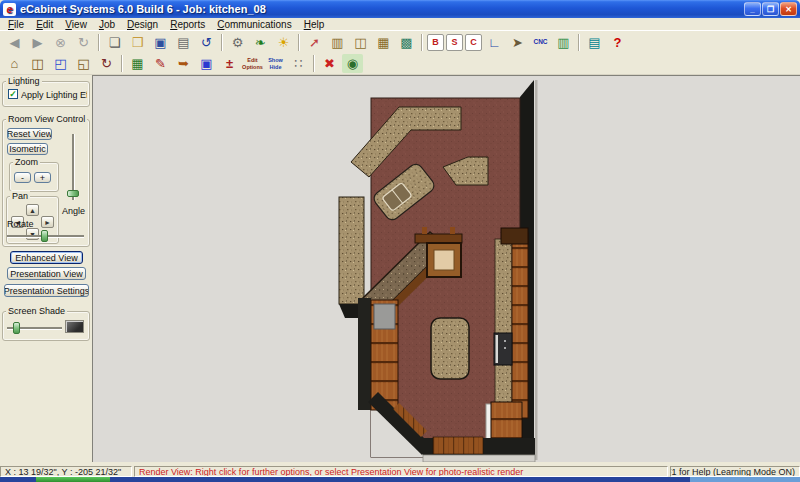 The height and width of the screenshot is (482, 800). I want to click on nav-stop-icon: ⊗, so click(60, 42).